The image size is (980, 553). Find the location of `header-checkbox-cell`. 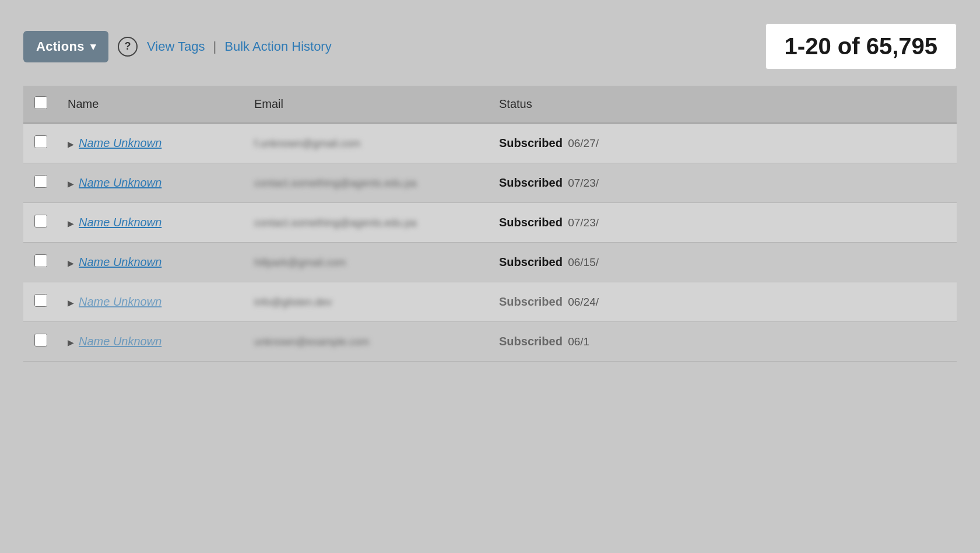

header-checkbox-cell is located at coordinates (41, 104).